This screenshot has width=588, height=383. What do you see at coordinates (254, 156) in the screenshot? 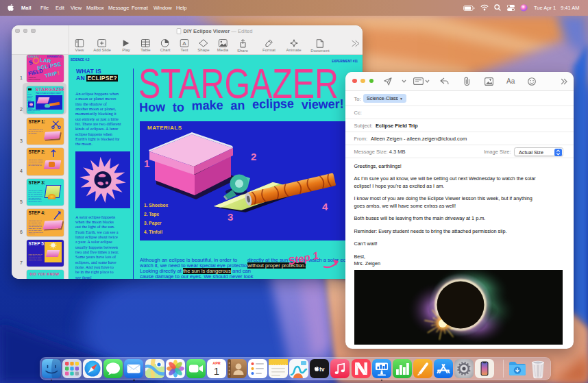
I see `svg-text: 2` at bounding box center [254, 156].